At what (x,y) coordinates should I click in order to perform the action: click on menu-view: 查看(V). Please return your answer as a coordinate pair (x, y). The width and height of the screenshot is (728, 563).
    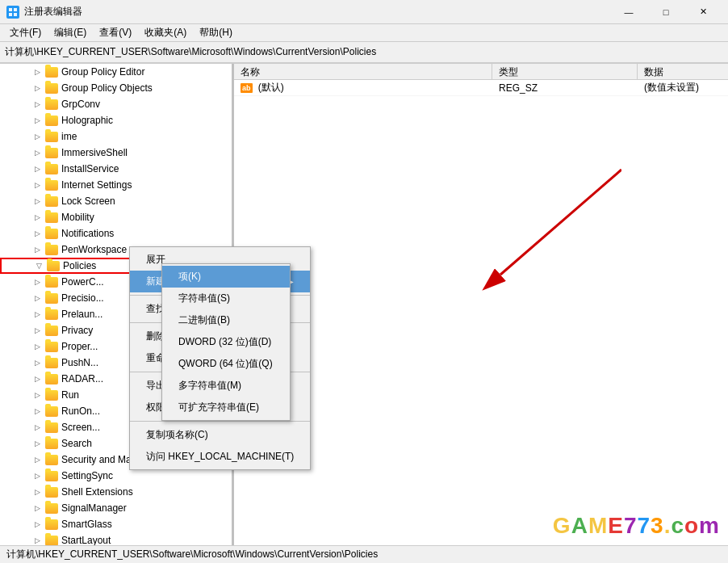
    Looking at the image, I should click on (115, 32).